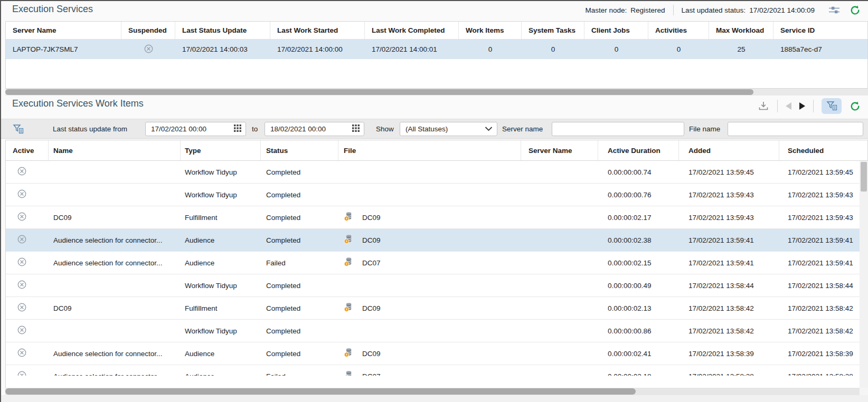 This screenshot has width=868, height=402. I want to click on last-updated-label: Last updated status:, so click(714, 11).